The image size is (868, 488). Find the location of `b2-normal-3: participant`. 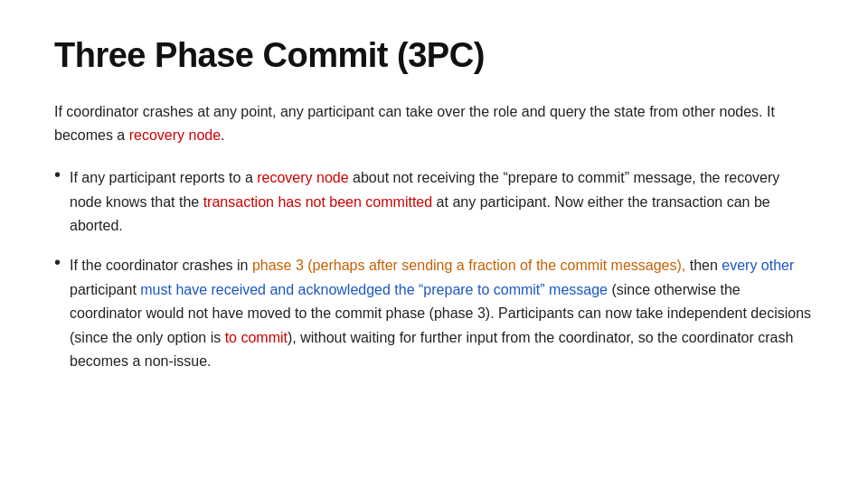

b2-normal-3: participant is located at coordinates (105, 289).